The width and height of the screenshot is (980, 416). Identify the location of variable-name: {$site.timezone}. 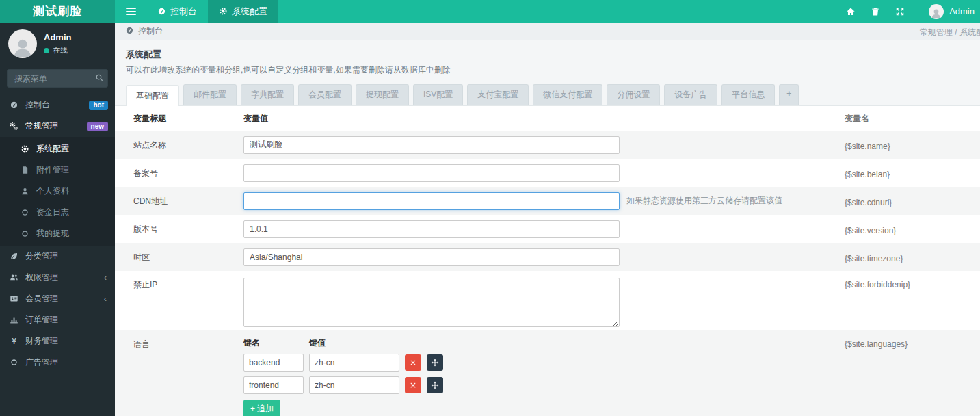
(912, 257).